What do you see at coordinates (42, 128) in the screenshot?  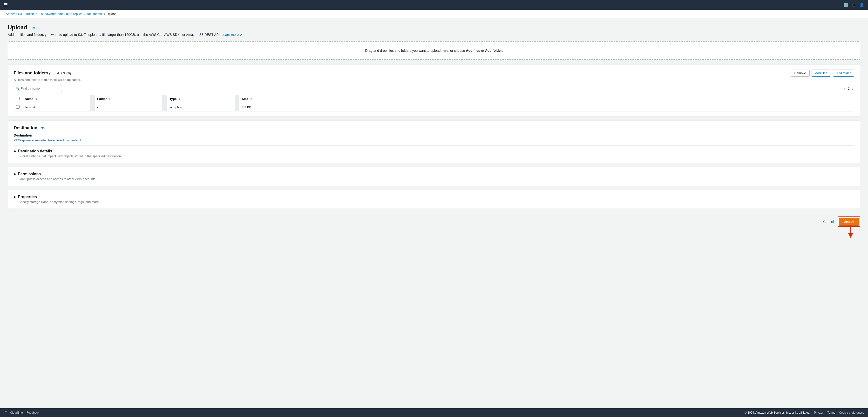 I see `destination-info-link: Info` at bounding box center [42, 128].